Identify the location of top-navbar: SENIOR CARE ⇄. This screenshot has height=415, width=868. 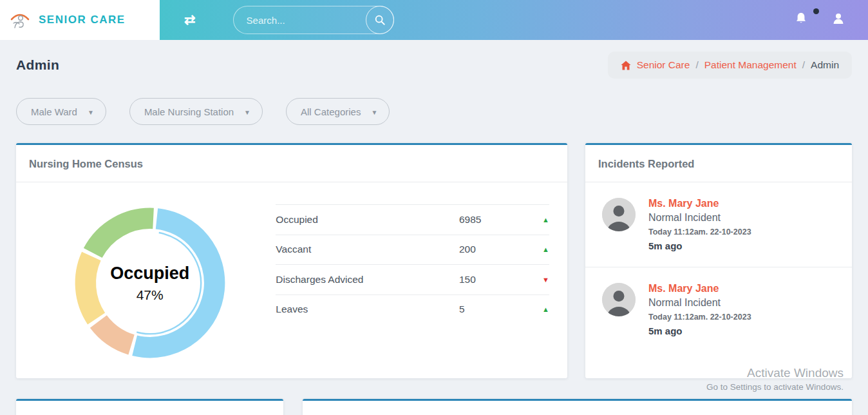
(434, 20).